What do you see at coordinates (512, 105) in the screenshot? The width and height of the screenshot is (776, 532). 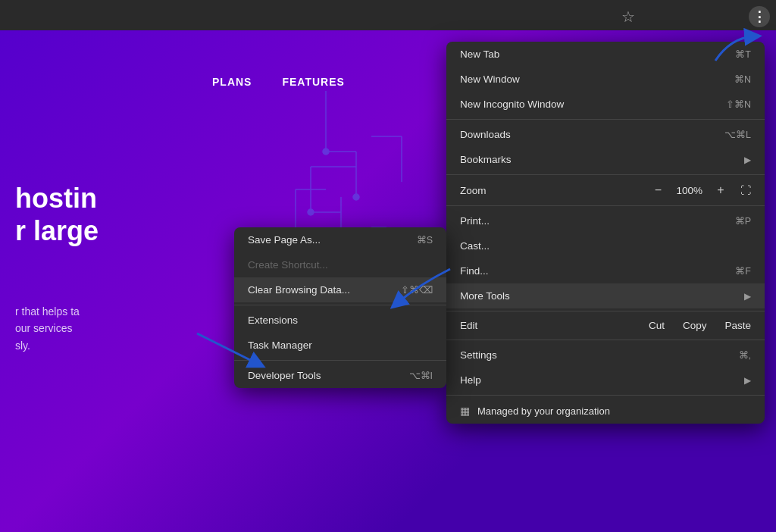 I see `menu-item-incognito-label: New Incognito Window` at bounding box center [512, 105].